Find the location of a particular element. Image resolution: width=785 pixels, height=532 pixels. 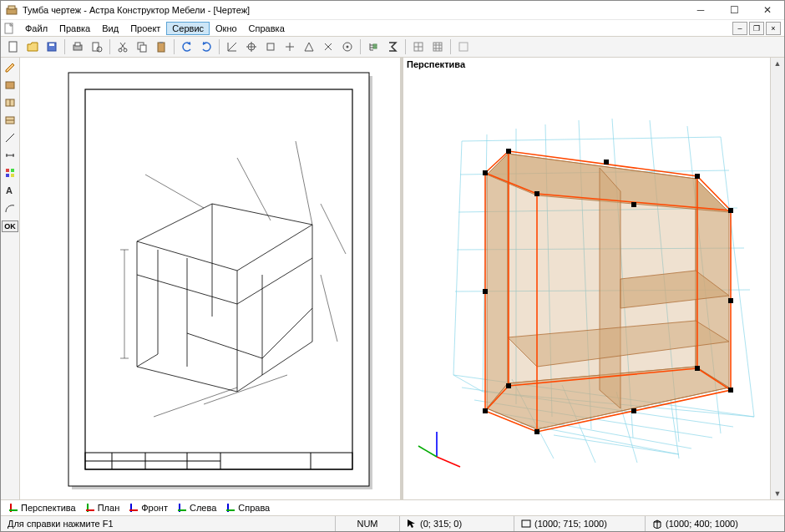

line-icon is located at coordinates (10, 138).